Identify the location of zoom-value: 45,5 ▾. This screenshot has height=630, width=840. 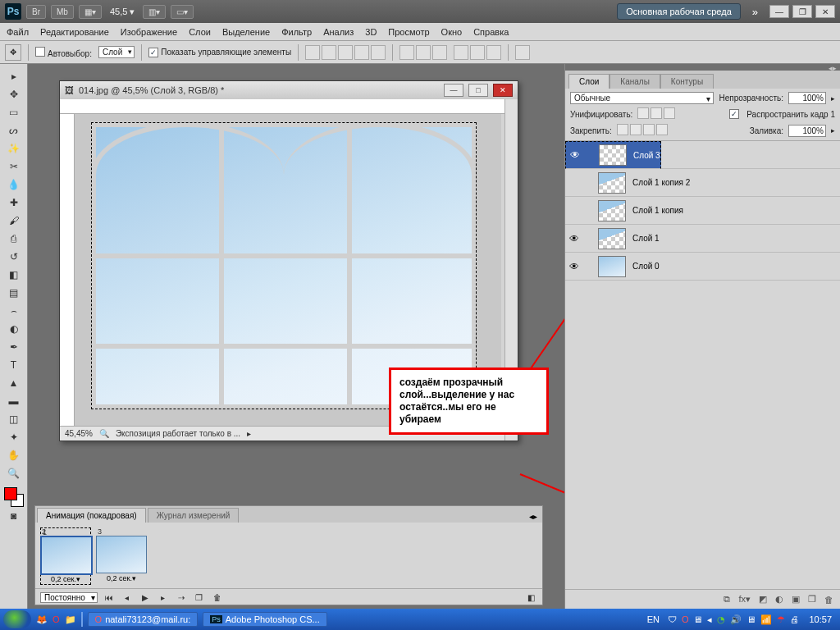
(122, 11).